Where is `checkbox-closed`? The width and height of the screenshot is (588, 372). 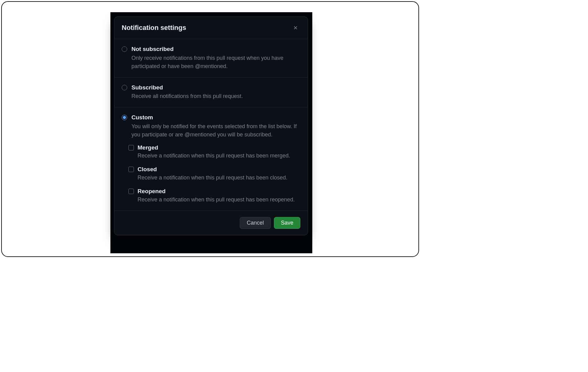
checkbox-closed is located at coordinates (131, 169).